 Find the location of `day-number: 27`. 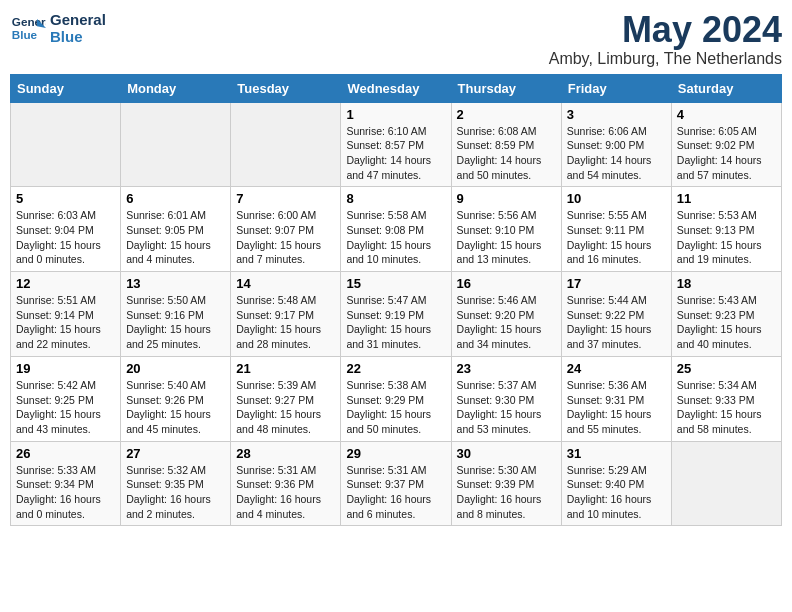

day-number: 27 is located at coordinates (176, 454).